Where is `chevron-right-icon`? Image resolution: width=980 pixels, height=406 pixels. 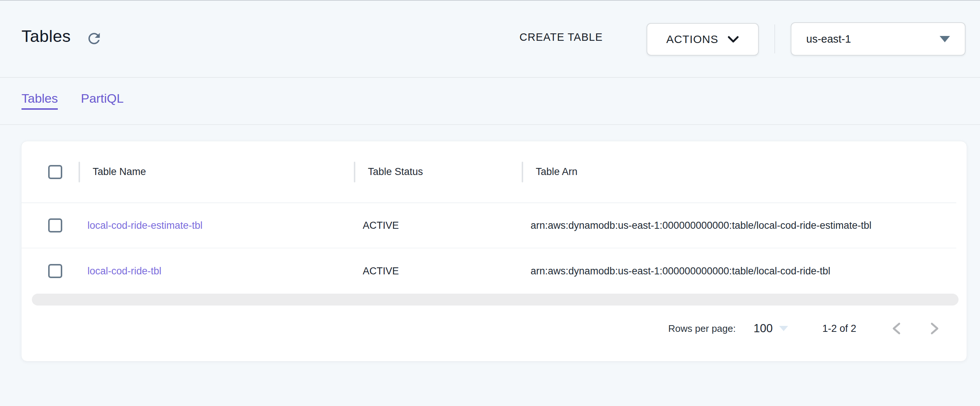 chevron-right-icon is located at coordinates (935, 328).